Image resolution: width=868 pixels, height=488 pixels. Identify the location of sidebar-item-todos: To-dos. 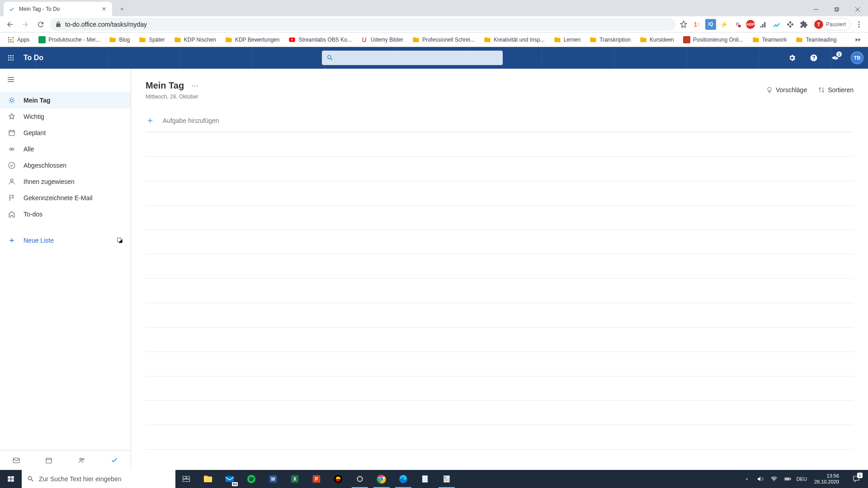
(65, 214).